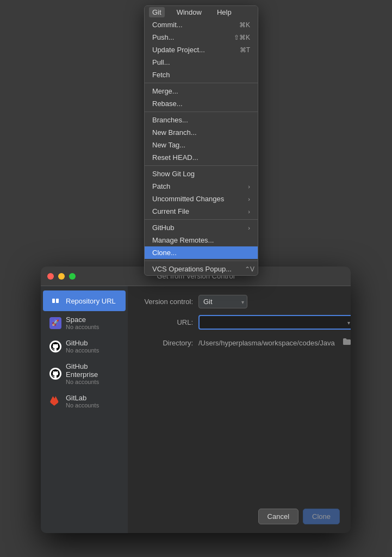 This screenshot has width=392, height=557. Describe the element at coordinates (61, 276) in the screenshot. I see `minimize-button` at that location.